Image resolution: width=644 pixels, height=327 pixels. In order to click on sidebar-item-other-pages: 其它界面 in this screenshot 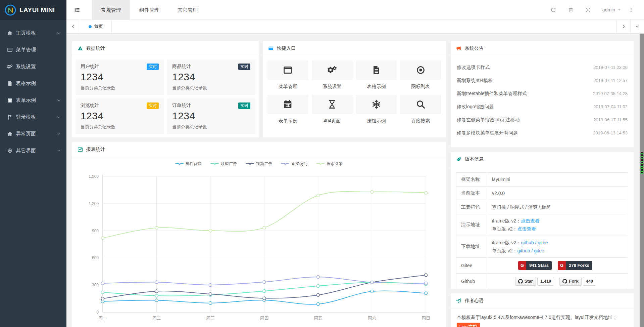, I will do `click(33, 151)`.